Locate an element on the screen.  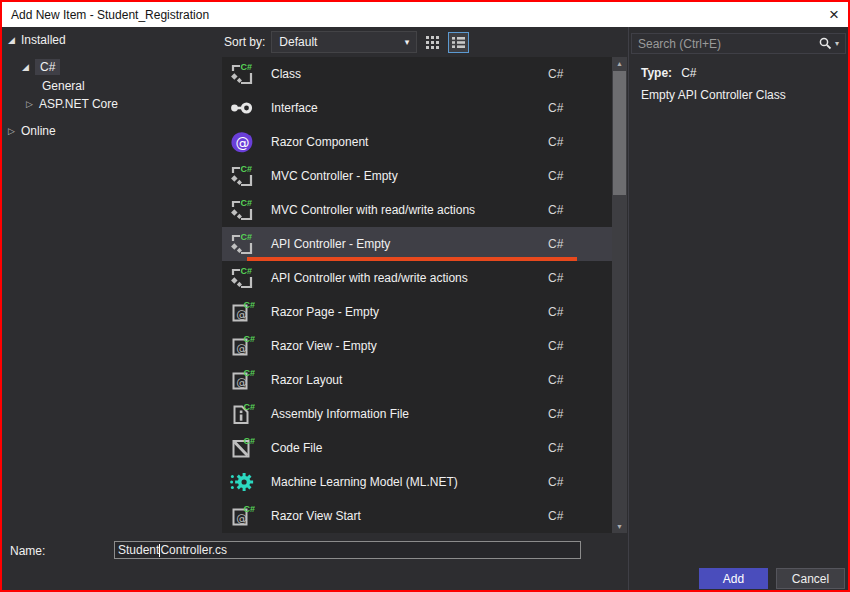
type-value: C# is located at coordinates (688, 73).